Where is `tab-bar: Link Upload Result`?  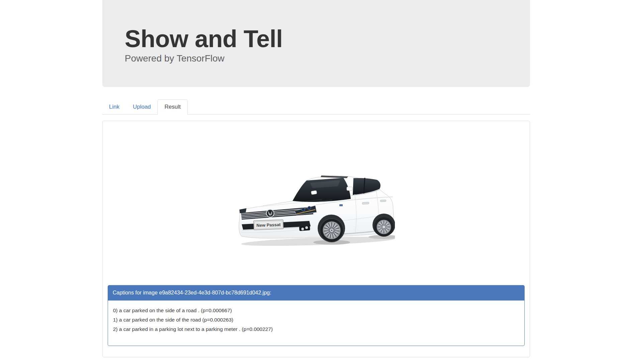 tab-bar: Link Upload Result is located at coordinates (316, 107).